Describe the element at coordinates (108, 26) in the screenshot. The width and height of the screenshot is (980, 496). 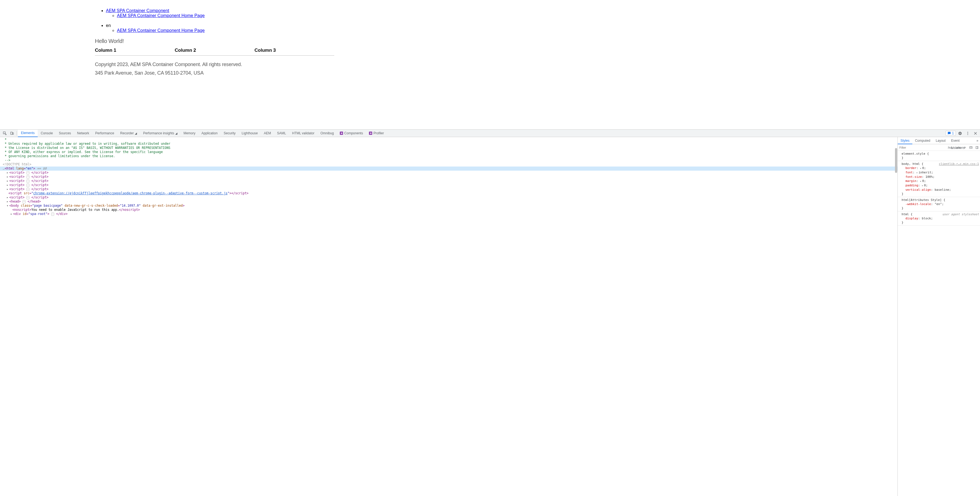
I see `nav-label-en: en` at that location.